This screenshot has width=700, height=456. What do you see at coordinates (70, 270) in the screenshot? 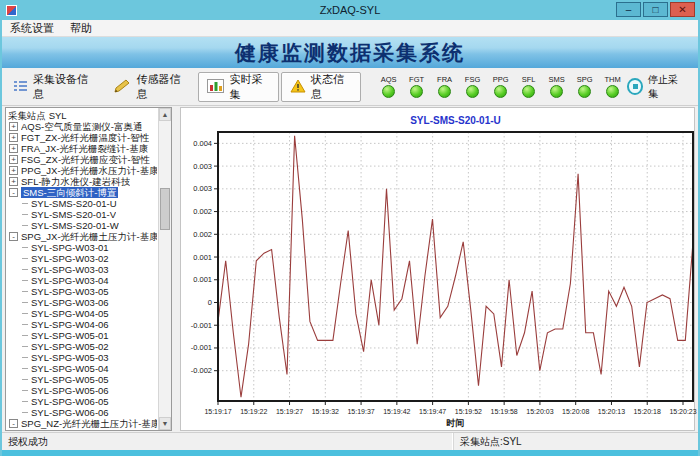
I see `tree-item-label: SYL-SPG-W03-03` at bounding box center [70, 270].